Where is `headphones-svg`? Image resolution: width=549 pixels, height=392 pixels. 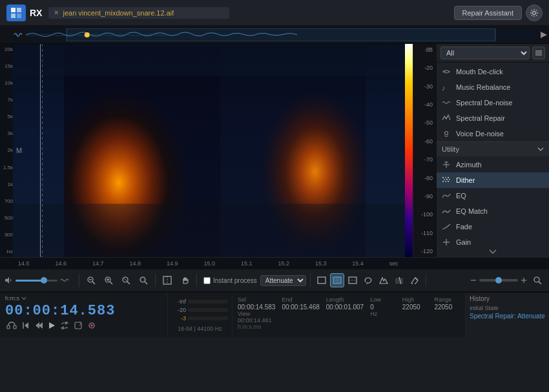
headphones-svg is located at coordinates (12, 325).